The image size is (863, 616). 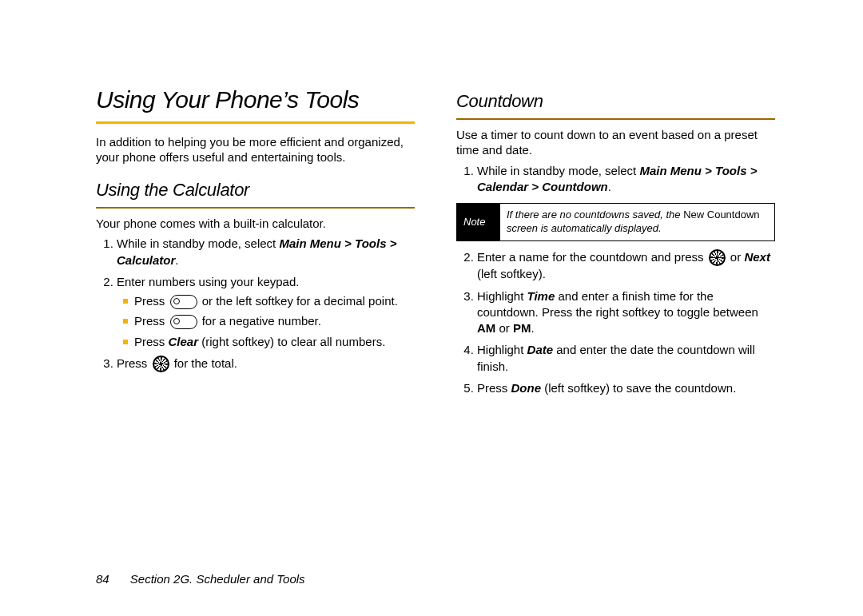 I want to click on steps-list: Enter a name for the countdown and press…, so click(x=615, y=323).